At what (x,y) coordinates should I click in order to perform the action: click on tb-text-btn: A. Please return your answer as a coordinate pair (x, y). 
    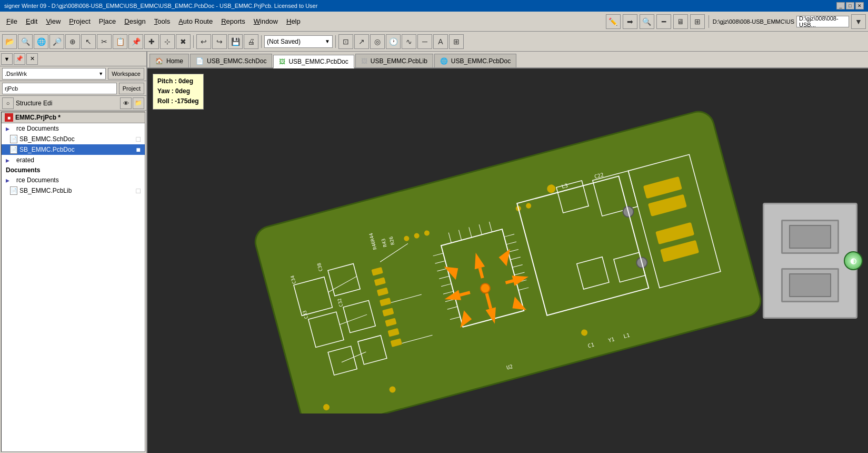
    Looking at the image, I should click on (441, 42).